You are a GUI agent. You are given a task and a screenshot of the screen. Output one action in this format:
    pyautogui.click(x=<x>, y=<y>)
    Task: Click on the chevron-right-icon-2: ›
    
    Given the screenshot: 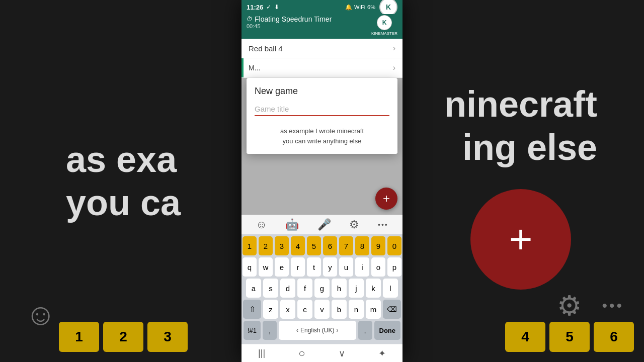 What is the action you would take?
    pyautogui.click(x=394, y=68)
    